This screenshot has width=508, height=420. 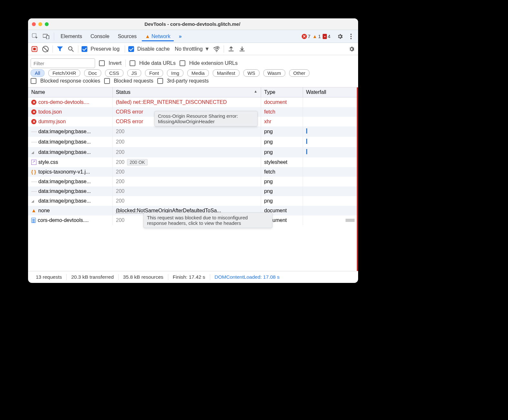 I want to click on throttling-select: No throttling ▼, so click(x=192, y=49).